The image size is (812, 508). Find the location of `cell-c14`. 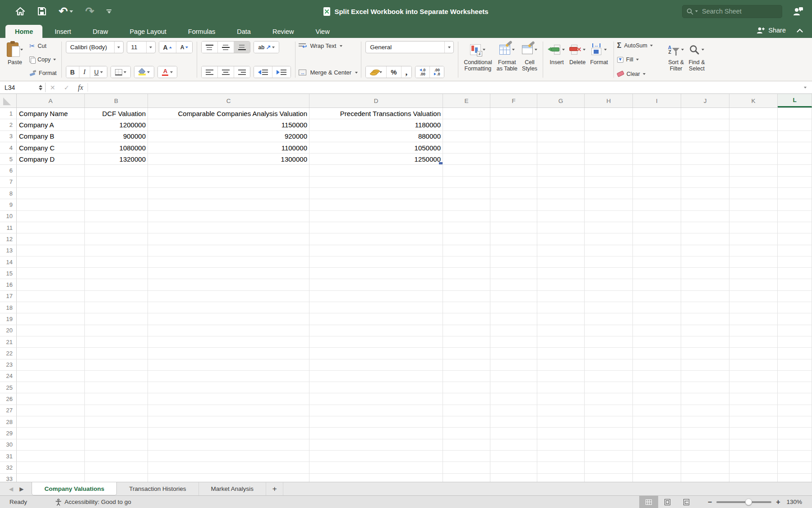

cell-c14 is located at coordinates (229, 262).